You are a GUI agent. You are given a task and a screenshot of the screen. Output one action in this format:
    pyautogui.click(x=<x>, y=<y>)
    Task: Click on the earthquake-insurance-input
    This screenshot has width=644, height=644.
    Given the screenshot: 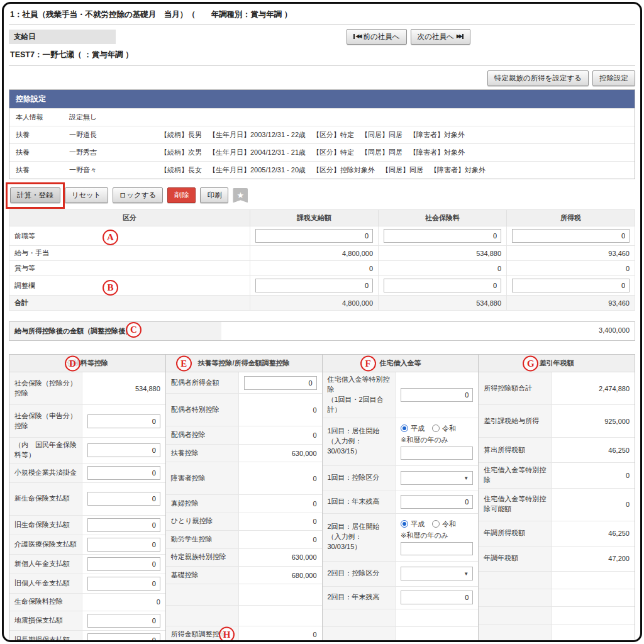 What is the action you would take?
    pyautogui.click(x=123, y=621)
    